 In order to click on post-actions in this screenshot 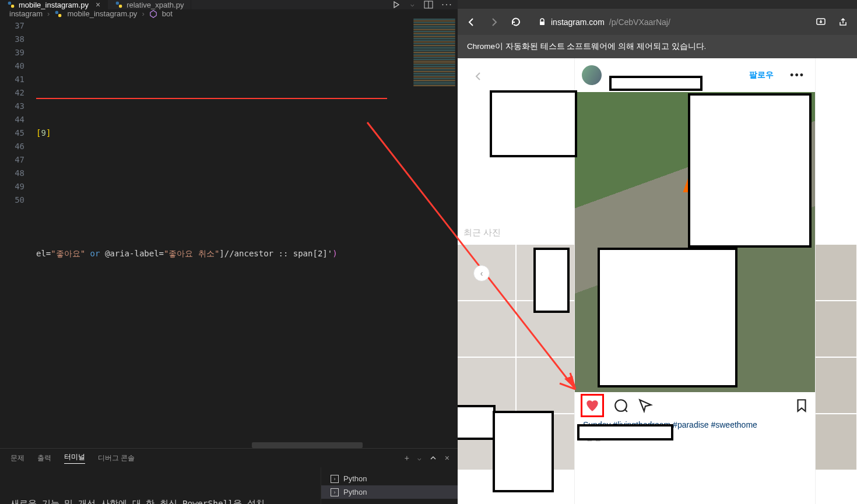, I will do `click(695, 406)`.